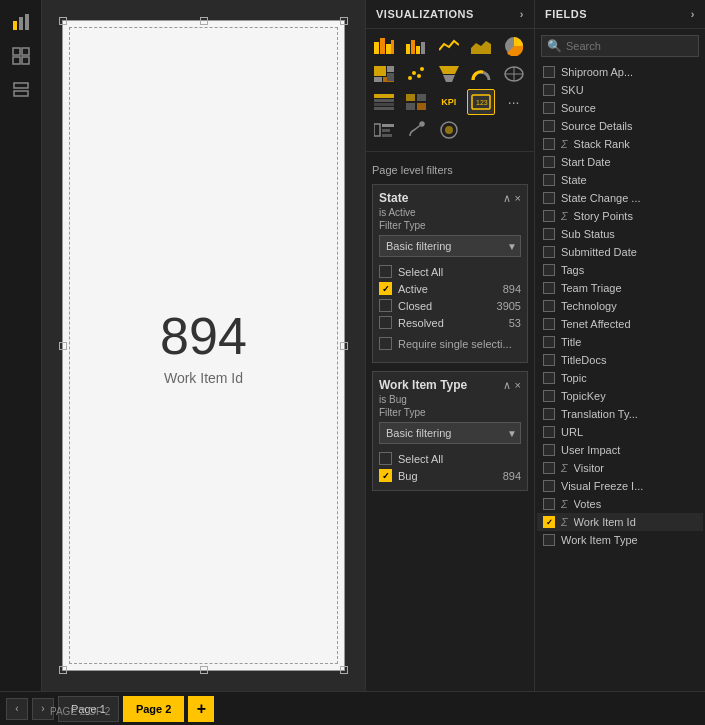  What do you see at coordinates (620, 72) in the screenshot?
I see `field-item-shiproom: Shiproom Ap...` at bounding box center [620, 72].